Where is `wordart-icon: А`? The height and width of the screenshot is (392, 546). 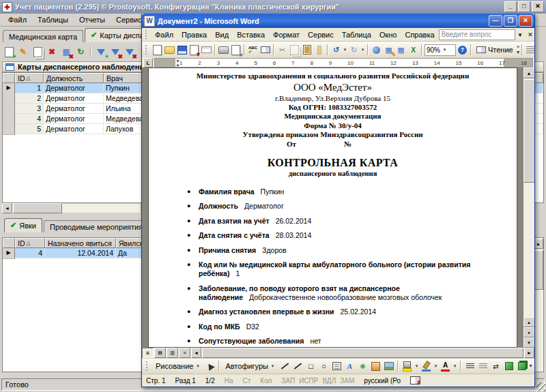 wordart-icon: А is located at coordinates (349, 367).